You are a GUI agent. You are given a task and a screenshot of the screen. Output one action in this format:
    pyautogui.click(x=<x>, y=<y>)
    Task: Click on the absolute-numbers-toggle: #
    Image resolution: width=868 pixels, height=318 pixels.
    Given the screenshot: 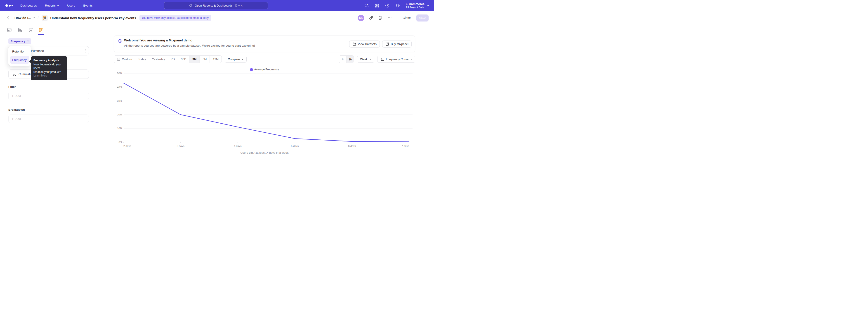 What is the action you would take?
    pyautogui.click(x=343, y=59)
    